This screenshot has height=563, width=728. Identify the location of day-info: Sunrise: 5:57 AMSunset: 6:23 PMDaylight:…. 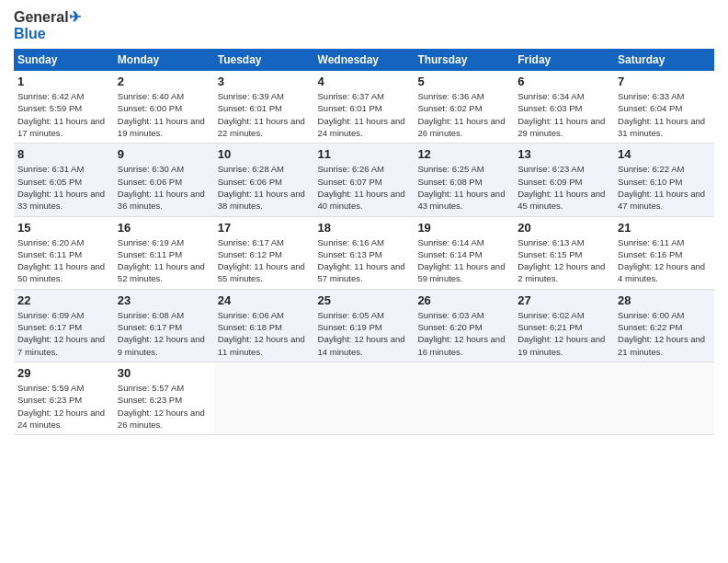
(162, 407).